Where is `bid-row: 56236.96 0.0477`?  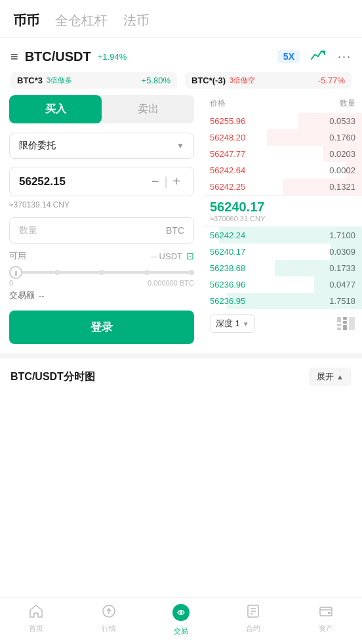 bid-row: 56236.96 0.0477 is located at coordinates (283, 285).